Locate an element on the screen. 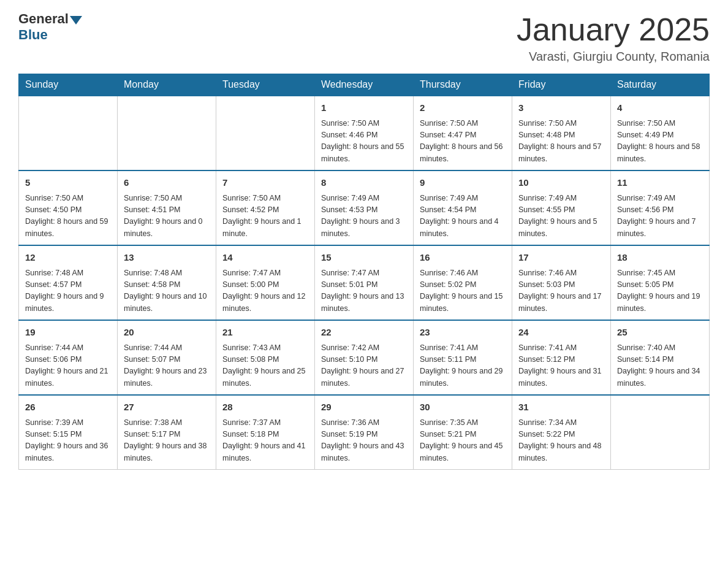 This screenshot has height=563, width=728. day-number: 25 is located at coordinates (660, 332).